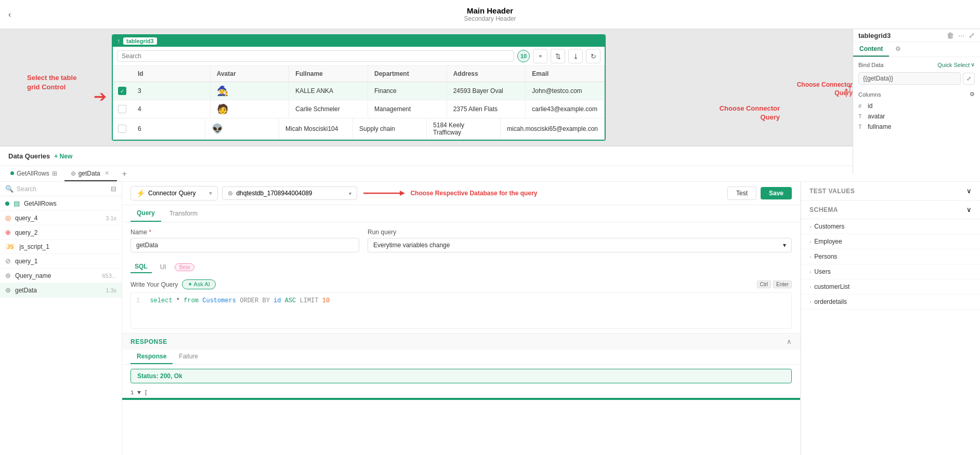  Describe the element at coordinates (891, 272) in the screenshot. I see `schema-item-users: › Users` at that location.